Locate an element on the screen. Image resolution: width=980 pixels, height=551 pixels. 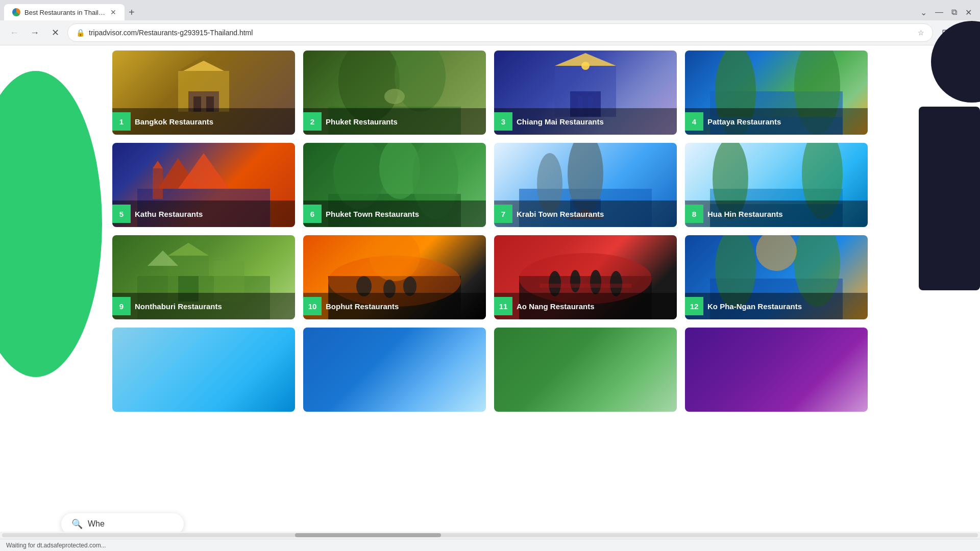
restaurant-card-1: 1Bangkok Restaurants is located at coordinates (204, 93).